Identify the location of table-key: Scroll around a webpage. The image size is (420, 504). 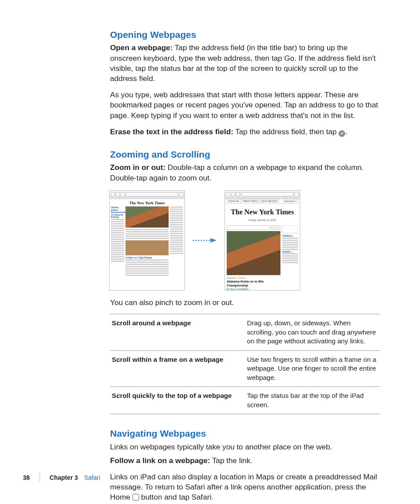
(178, 333).